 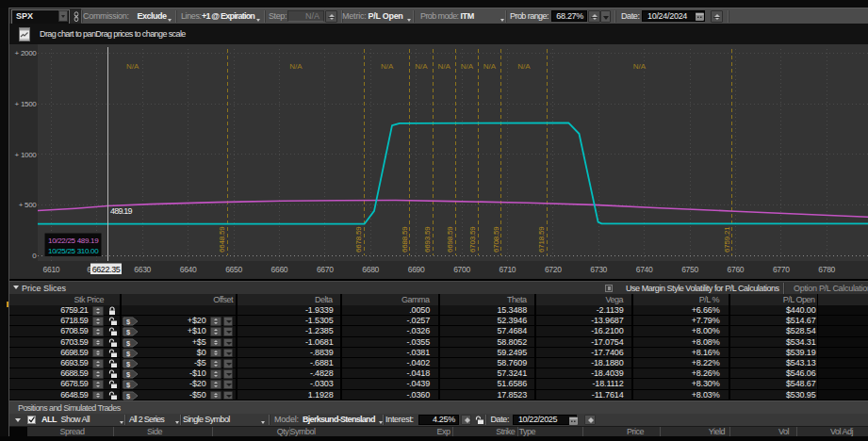 I want to click on svg-text: 6622.35, so click(x=106, y=270).